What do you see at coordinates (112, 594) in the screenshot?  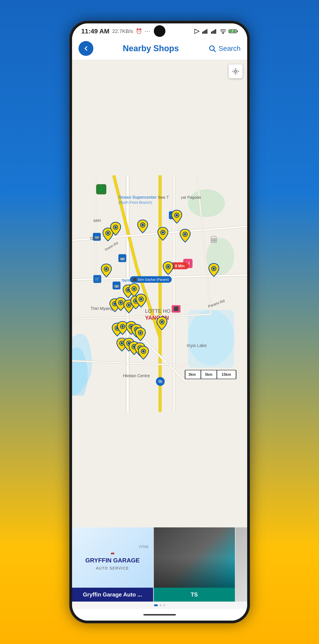 I see `card-label-gryffin: Gryffin Garage Auto ...` at bounding box center [112, 594].